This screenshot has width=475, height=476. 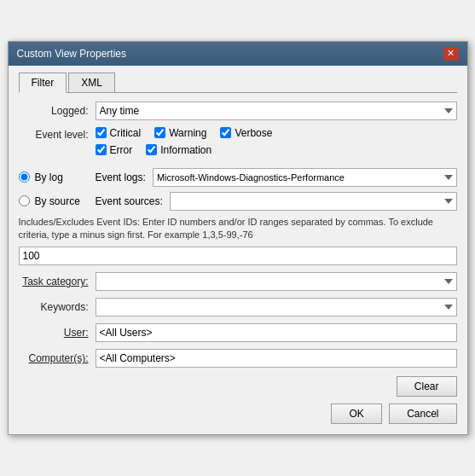 I want to click on task-category-row: Task category:, so click(x=238, y=282).